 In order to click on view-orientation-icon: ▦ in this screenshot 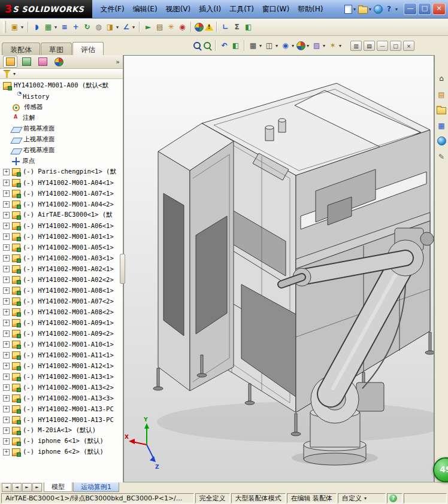, I will do `click(253, 45)`.